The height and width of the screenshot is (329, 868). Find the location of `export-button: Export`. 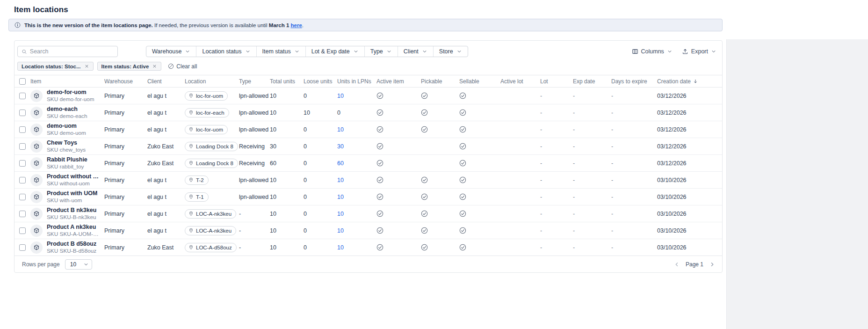

export-button: Export is located at coordinates (699, 51).